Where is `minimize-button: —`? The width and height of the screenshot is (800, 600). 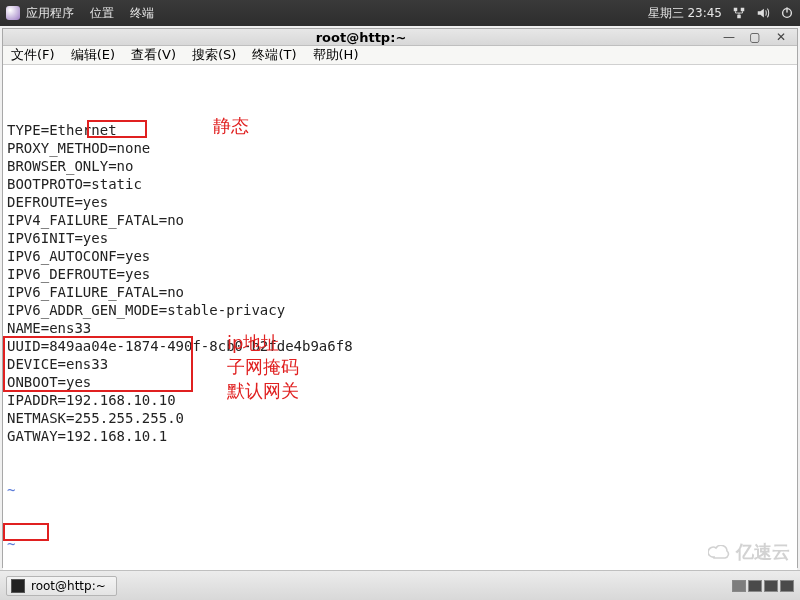 minimize-button: — is located at coordinates (729, 37).